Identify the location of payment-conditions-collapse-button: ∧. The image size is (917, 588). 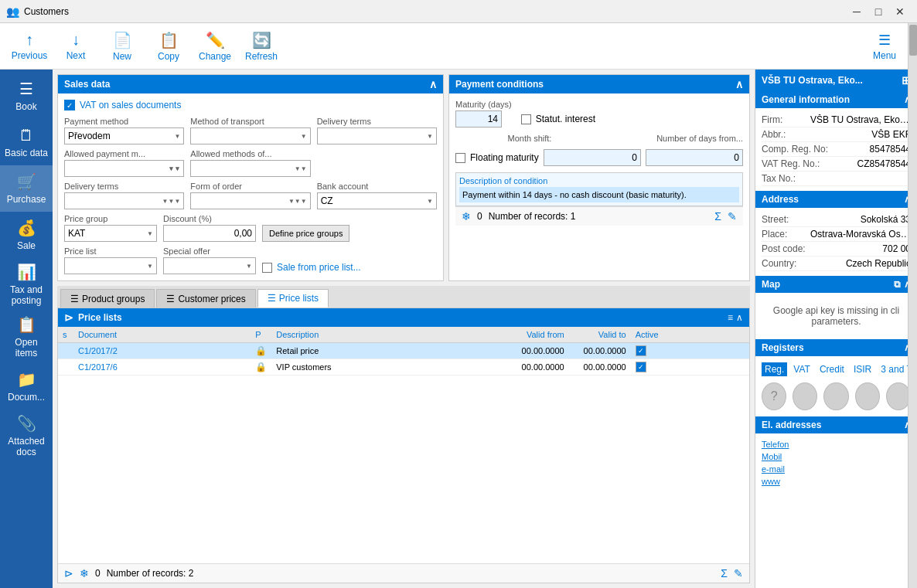
(739, 84).